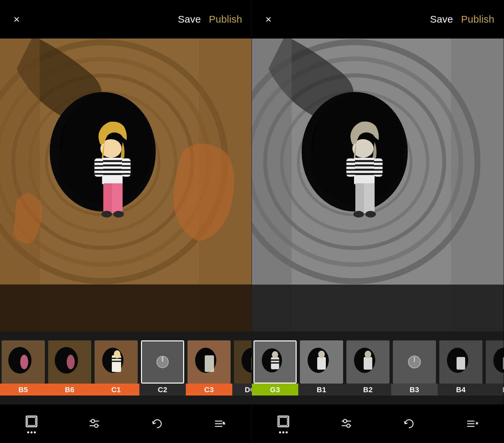 The image size is (504, 443). What do you see at coordinates (414, 390) in the screenshot?
I see `filter-label-b3-right: B3` at bounding box center [414, 390].